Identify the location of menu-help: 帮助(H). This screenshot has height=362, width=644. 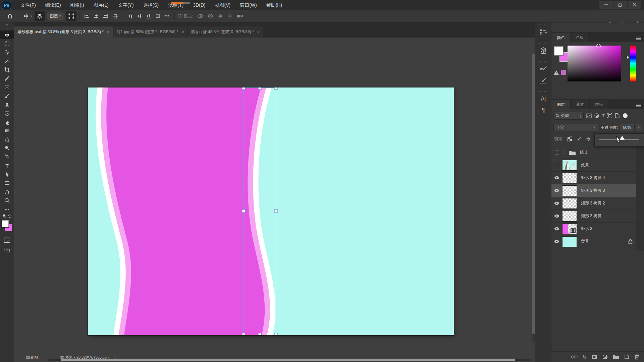
(274, 5).